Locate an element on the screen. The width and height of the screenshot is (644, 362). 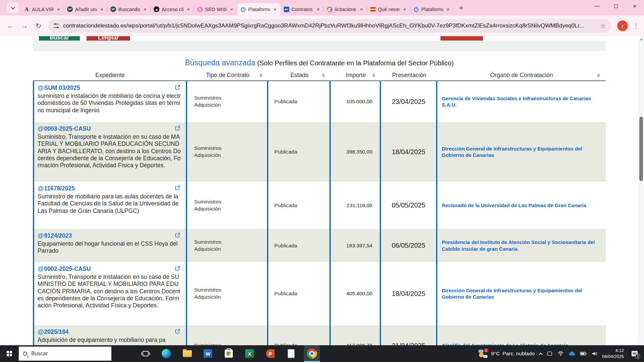
close-window-button: × is located at coordinates (635, 6).